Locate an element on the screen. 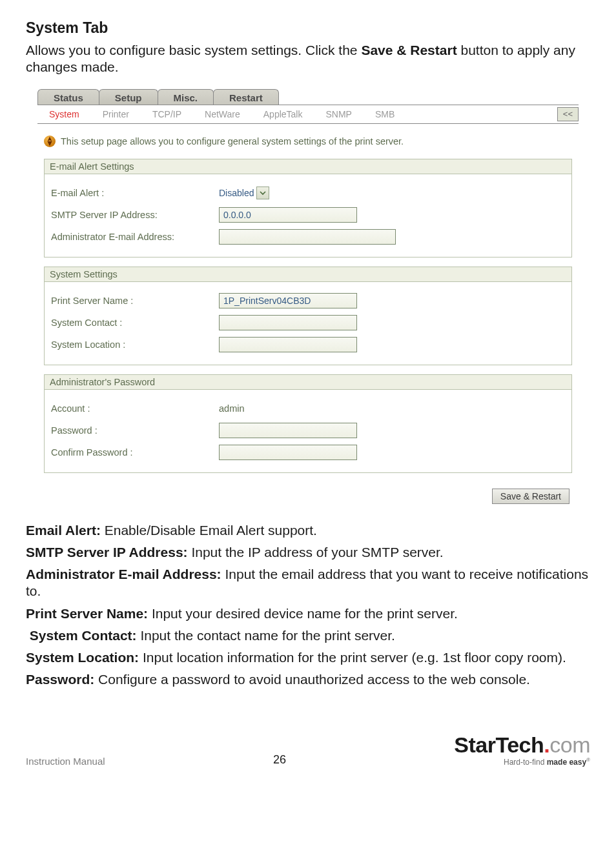  system-location-label: System Location : is located at coordinates (135, 345).